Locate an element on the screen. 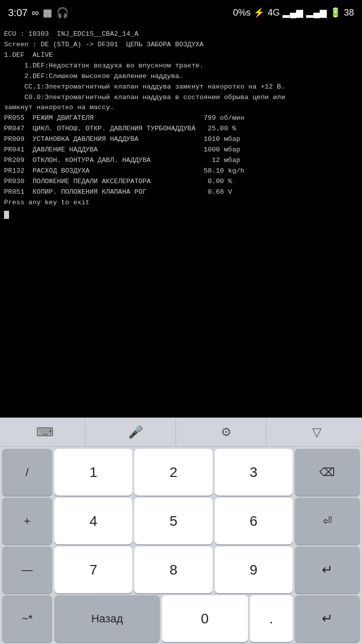 The image size is (362, 644). chevron-down-icon: ▽ is located at coordinates (317, 432).